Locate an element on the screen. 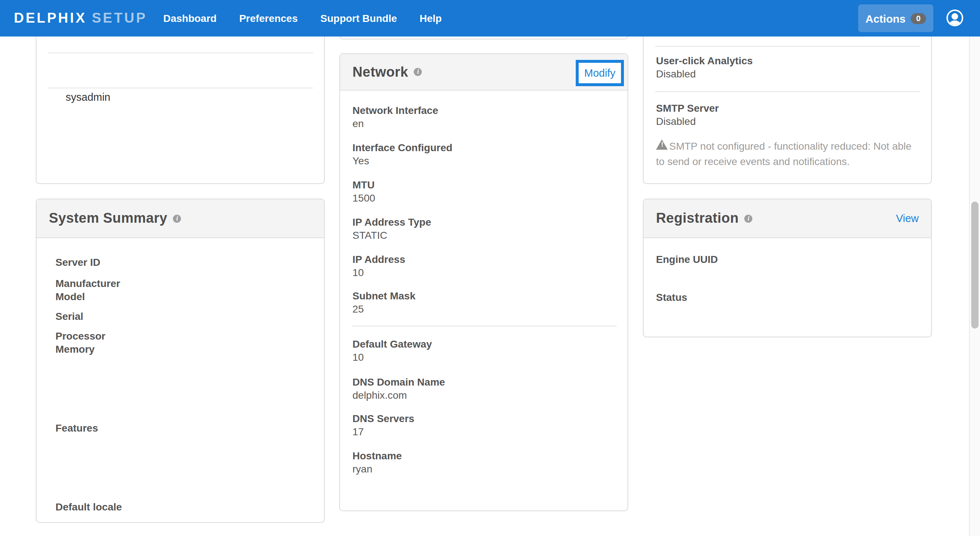 This screenshot has width=980, height=536. nav-support-bundle: Support Bundle is located at coordinates (358, 18).